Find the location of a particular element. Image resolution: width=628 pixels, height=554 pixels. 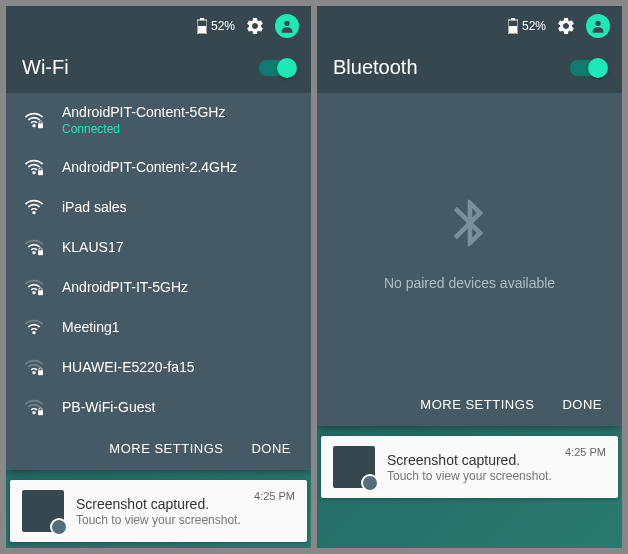

panel-header: Wi-Fi is located at coordinates (158, 70).